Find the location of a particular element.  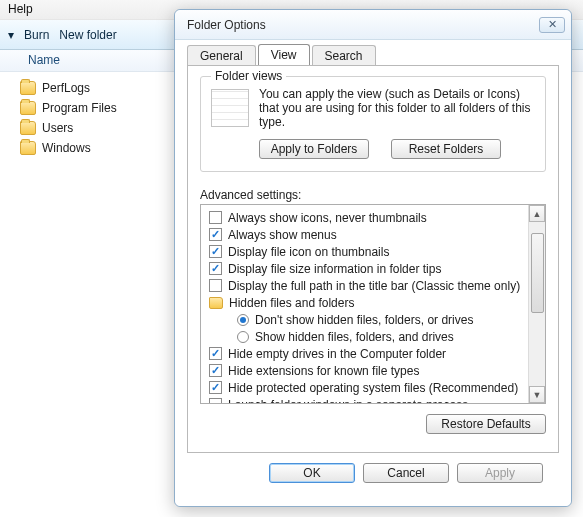

advanced-setting-label: Hide protected operating system files (R… is located at coordinates (373, 388).